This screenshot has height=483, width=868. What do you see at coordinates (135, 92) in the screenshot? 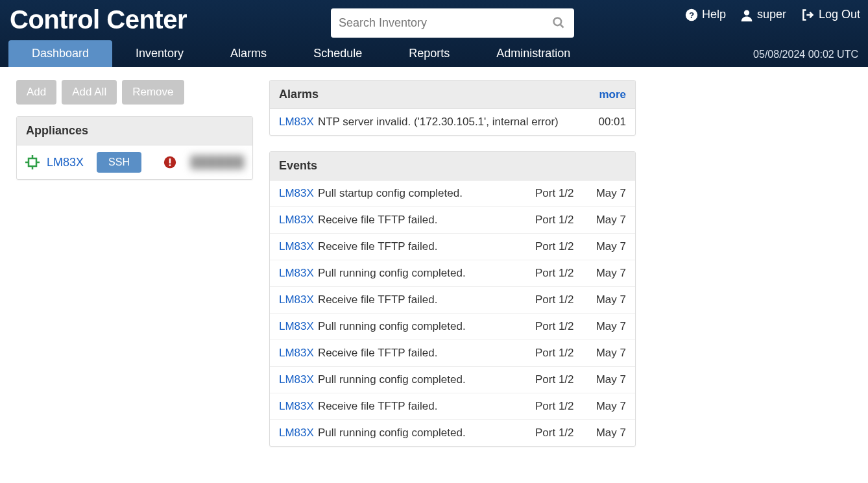
I see `toolbar: Add Add All Remove` at bounding box center [135, 92].